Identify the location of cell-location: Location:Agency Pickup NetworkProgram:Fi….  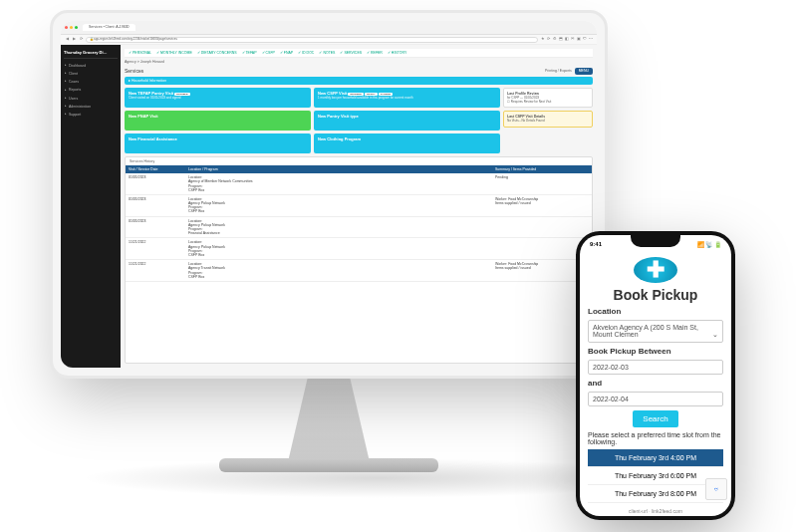
(339, 227).